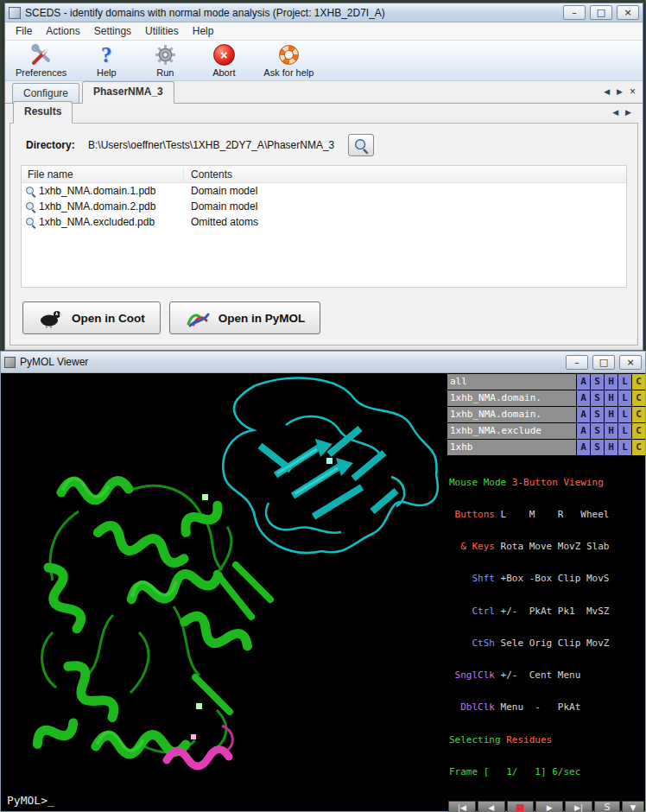 Image resolution: width=646 pixels, height=812 pixels. What do you see at coordinates (323, 363) in the screenshot?
I see `pymol-titlebar: PyMOL Viewer – □ ×` at bounding box center [323, 363].